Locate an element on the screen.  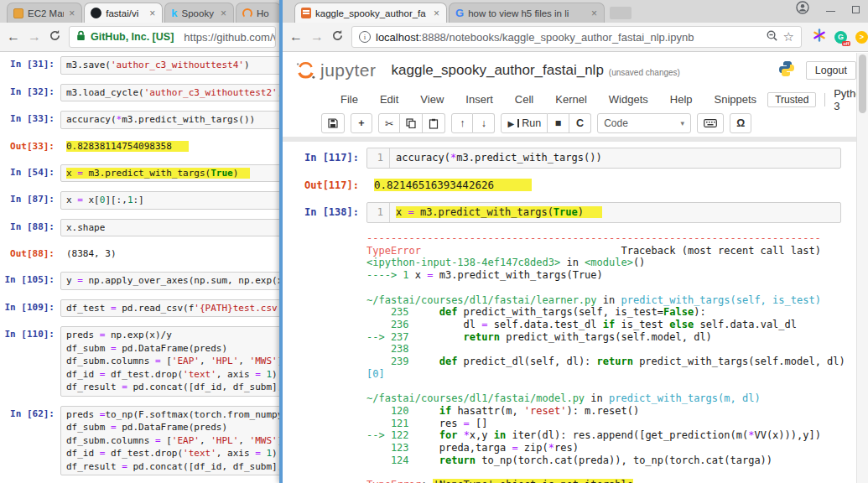
jupyter-logo: jupyter is located at coordinates (335, 70).